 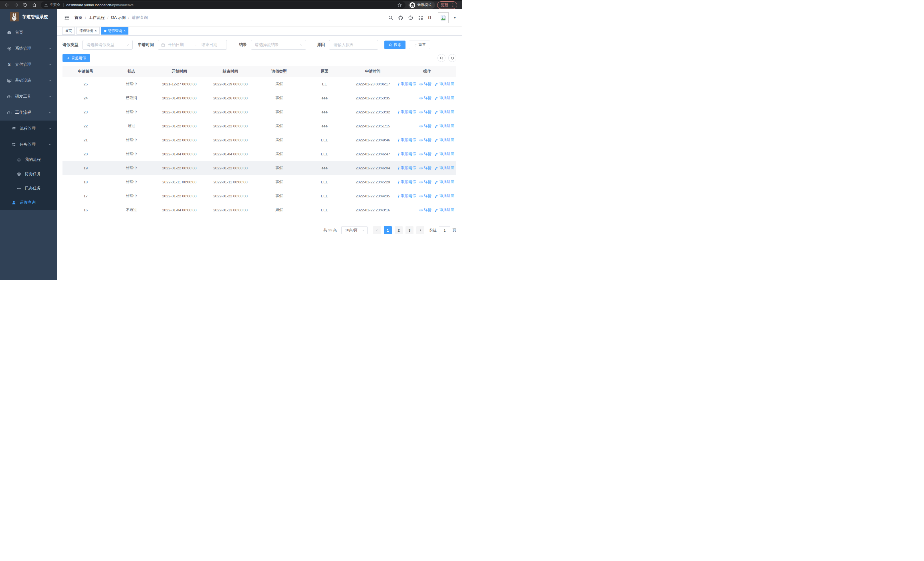 I want to click on prev-page-button, so click(x=377, y=230).